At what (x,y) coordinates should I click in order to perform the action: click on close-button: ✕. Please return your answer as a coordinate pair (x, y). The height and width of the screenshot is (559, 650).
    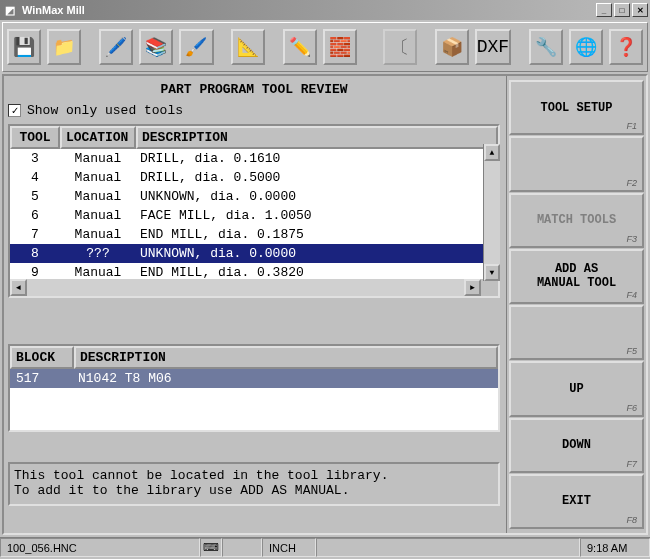
    Looking at the image, I should click on (640, 10).